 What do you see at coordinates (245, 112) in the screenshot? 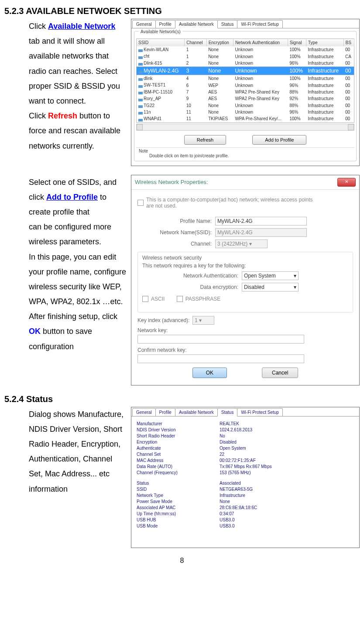
I see `table-row: 11n11NoneUnknown96%Infrastructure00` at bounding box center [245, 112].